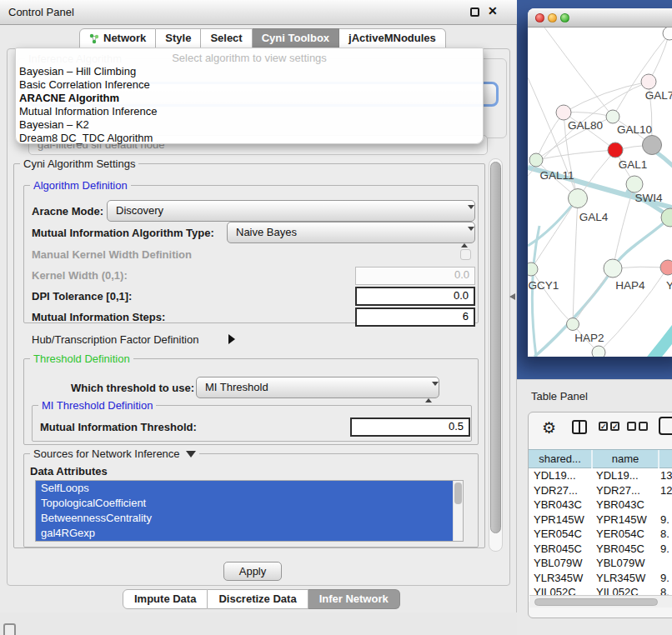 The width and height of the screenshot is (672, 635). What do you see at coordinates (258, 599) in the screenshot?
I see `tab-discretize-data: Discretize Data` at bounding box center [258, 599].